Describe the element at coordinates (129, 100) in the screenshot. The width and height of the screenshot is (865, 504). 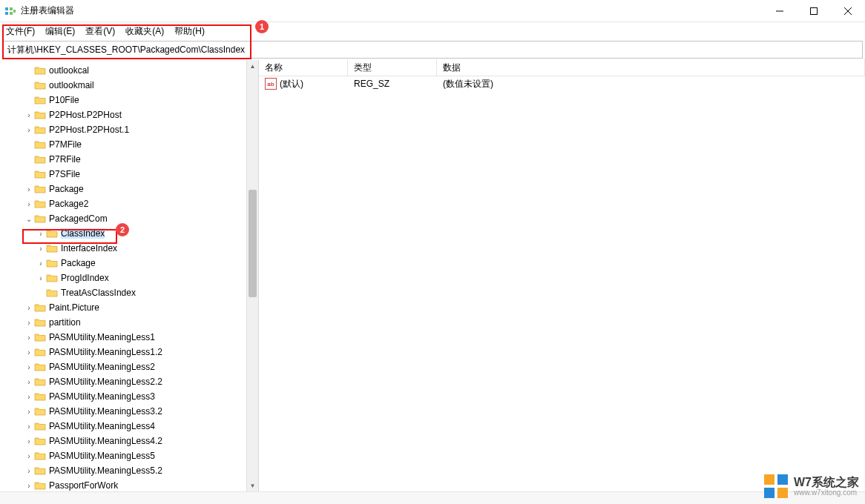
I see `tree-item: P10File` at that location.